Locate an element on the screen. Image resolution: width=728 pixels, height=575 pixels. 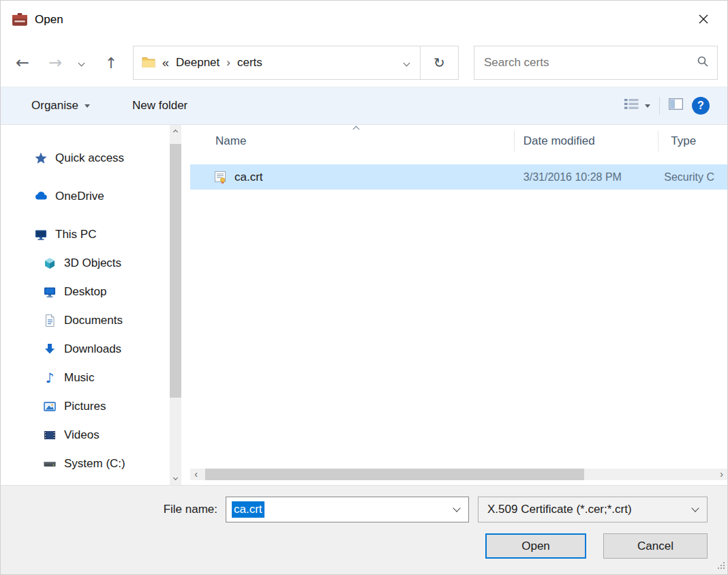
breadcrumb-item-deepnet: Deepnet is located at coordinates (198, 63).